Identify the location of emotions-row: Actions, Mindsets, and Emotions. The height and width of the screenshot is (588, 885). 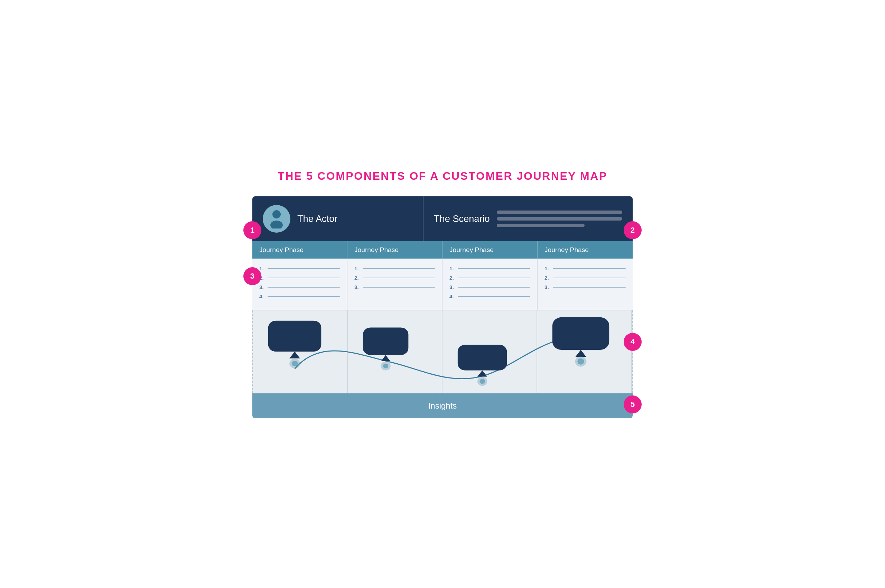
(442, 352).